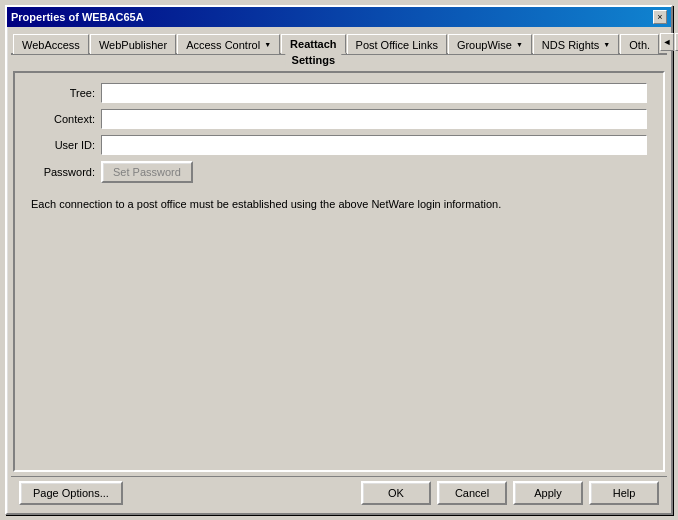 The height and width of the screenshot is (520, 678). What do you see at coordinates (374, 119) in the screenshot?
I see `context-input` at bounding box center [374, 119].